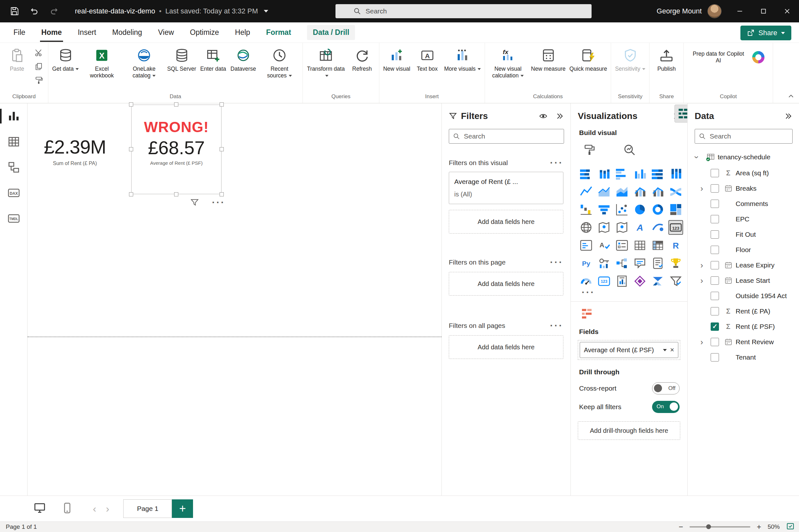  I want to click on publish-button: Publish, so click(667, 59).